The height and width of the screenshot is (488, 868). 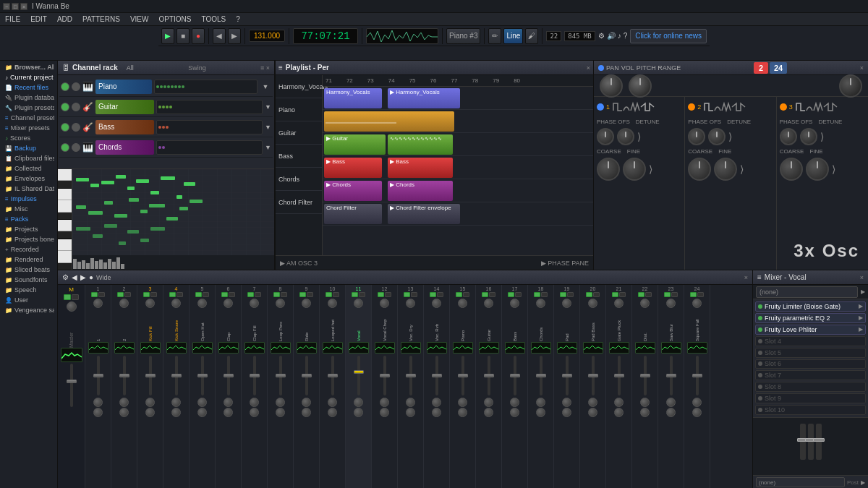 I want to click on close-button: ×, so click(x=24, y=7).